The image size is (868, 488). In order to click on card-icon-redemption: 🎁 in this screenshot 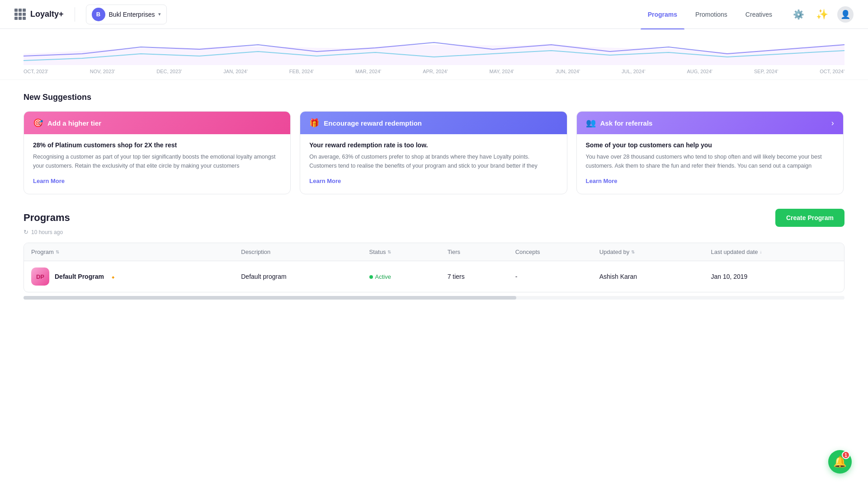, I will do `click(314, 123)`.